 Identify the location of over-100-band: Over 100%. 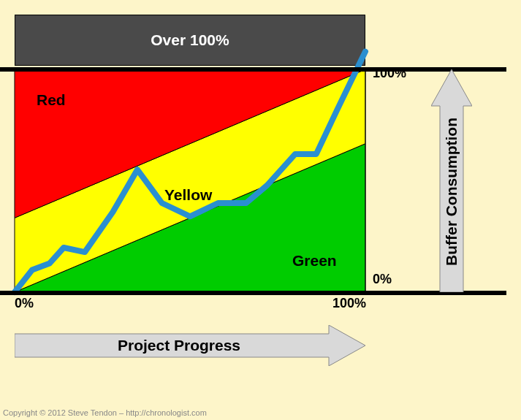
(190, 40).